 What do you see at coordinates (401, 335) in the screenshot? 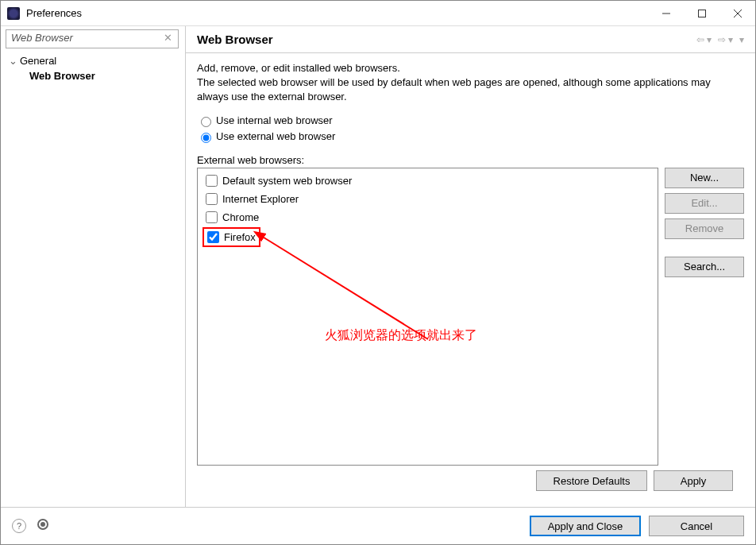
I see `annotation-text: 火狐浏览器的选项就出来了` at bounding box center [401, 335].